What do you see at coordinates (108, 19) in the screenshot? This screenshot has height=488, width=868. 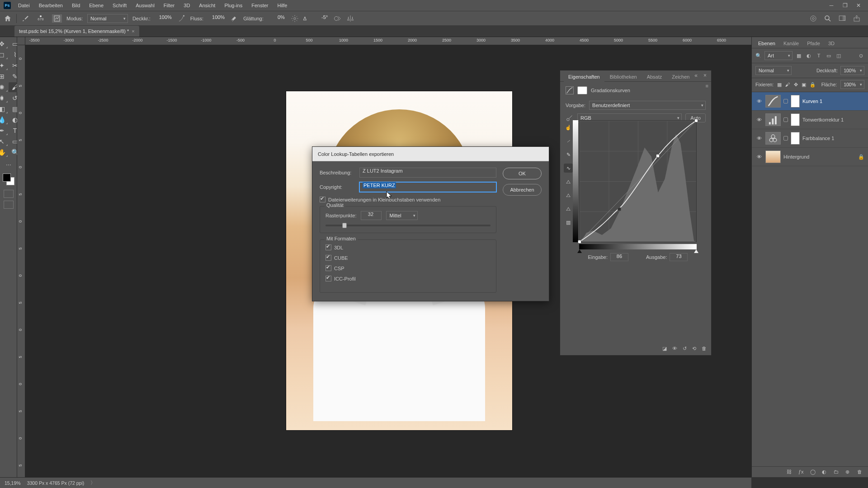 I see `blend-mode-select: Normal` at bounding box center [108, 19].